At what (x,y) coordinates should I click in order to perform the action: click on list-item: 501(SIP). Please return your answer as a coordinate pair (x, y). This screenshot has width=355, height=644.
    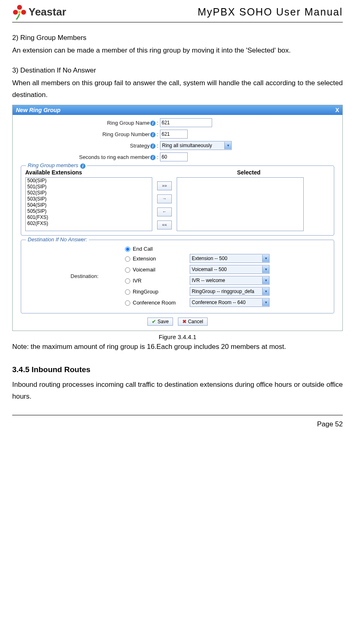
    Looking at the image, I should click on (89, 187).